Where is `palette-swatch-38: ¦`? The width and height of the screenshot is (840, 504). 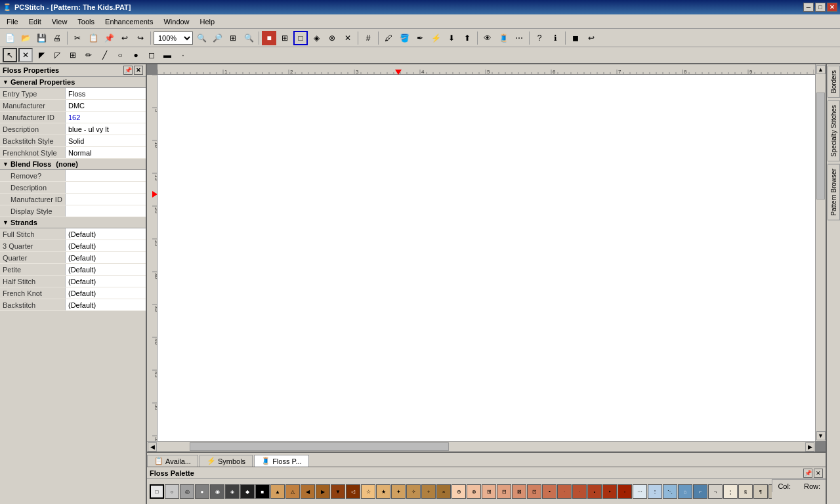
palette-swatch-38: ¦ is located at coordinates (730, 492).